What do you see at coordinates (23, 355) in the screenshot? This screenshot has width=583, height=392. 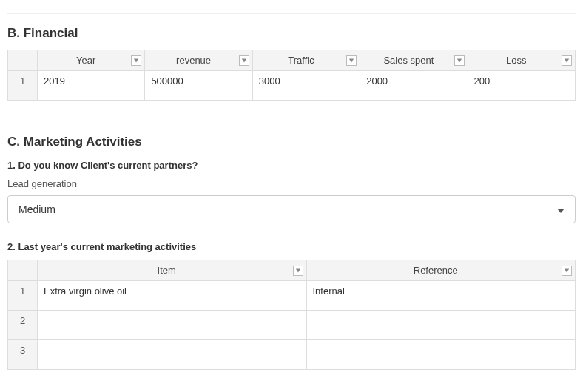 I see `rownum-cell: 3` at bounding box center [23, 355].